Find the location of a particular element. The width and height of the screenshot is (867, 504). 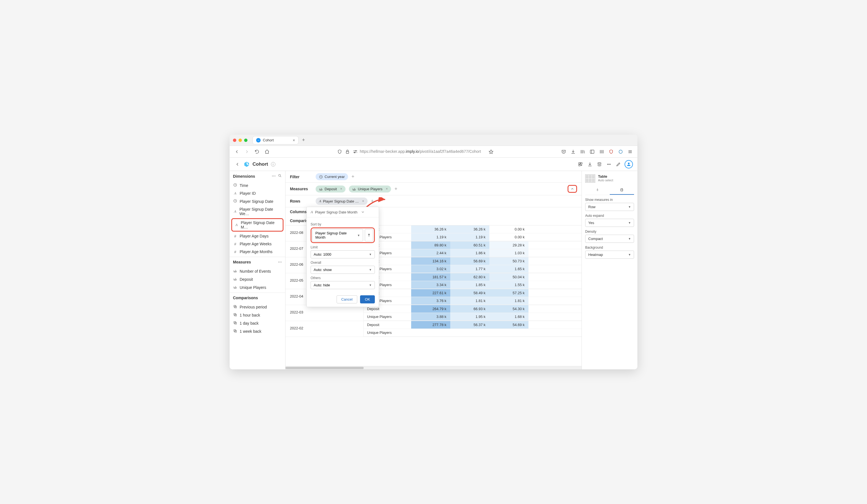

dim-type-icon: A is located at coordinates (235, 193).